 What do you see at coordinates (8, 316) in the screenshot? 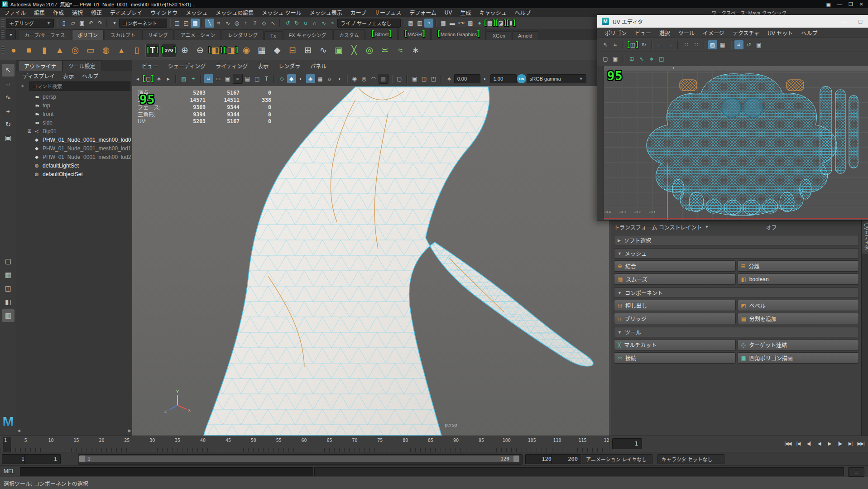
I see `layout-current-button: ▥` at bounding box center [8, 316].